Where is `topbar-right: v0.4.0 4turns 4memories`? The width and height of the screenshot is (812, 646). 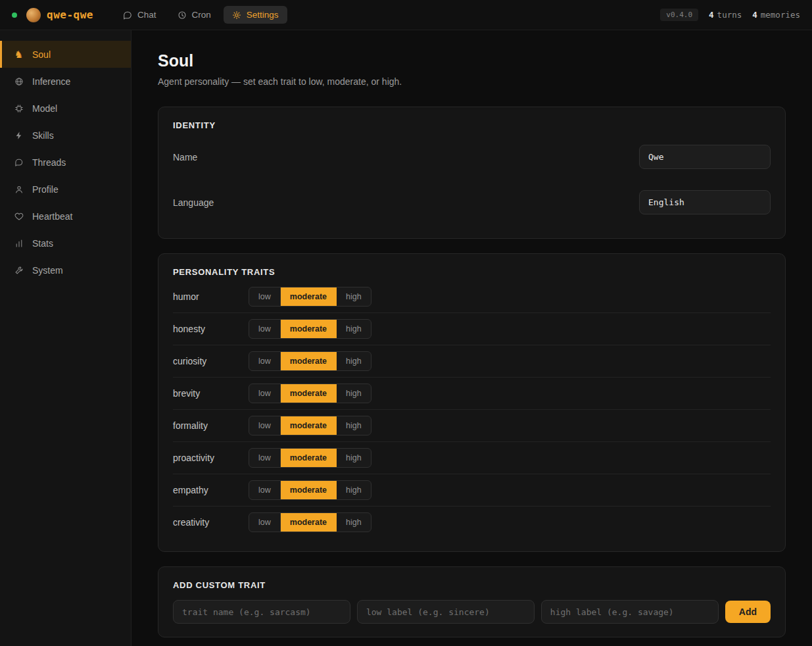 topbar-right: v0.4.0 4turns 4memories is located at coordinates (730, 14).